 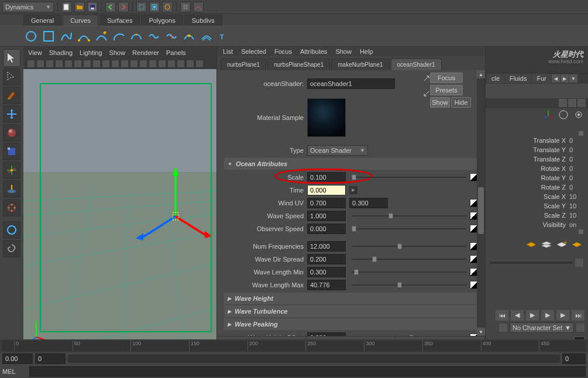 I want to click on wind-u-input, so click(x=326, y=203).